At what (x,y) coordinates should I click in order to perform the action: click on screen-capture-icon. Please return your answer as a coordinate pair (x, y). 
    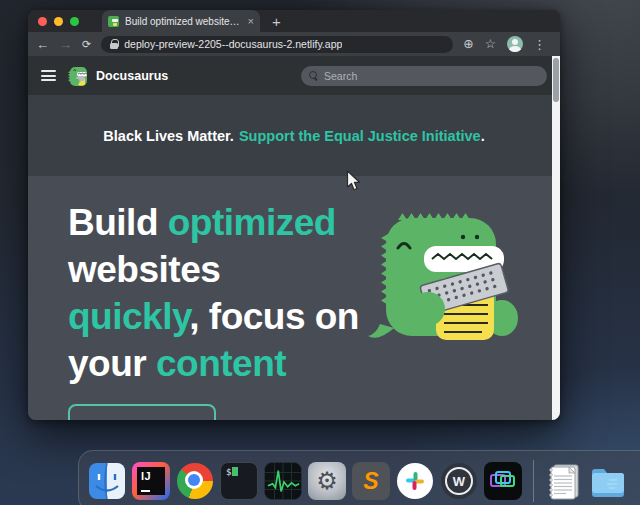
    Looking at the image, I should click on (503, 481).